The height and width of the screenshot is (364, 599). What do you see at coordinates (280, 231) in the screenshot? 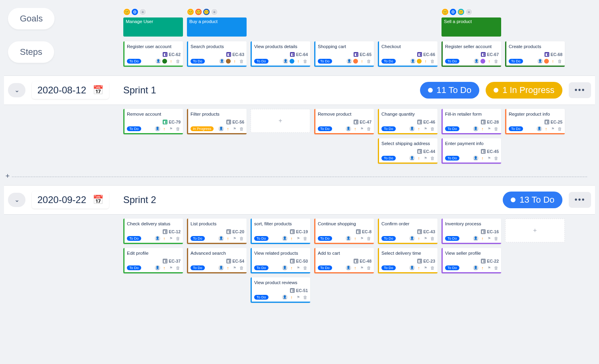
I see `story-card: sort, filter products◧EC-19To Do👤↑⚑🗑` at bounding box center [280, 231].